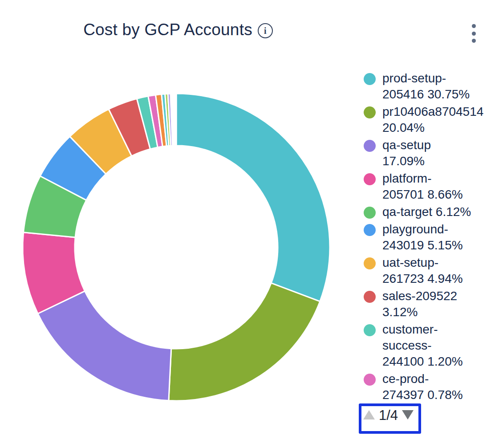  I want to click on page-up-triangle-icon, so click(369, 415).